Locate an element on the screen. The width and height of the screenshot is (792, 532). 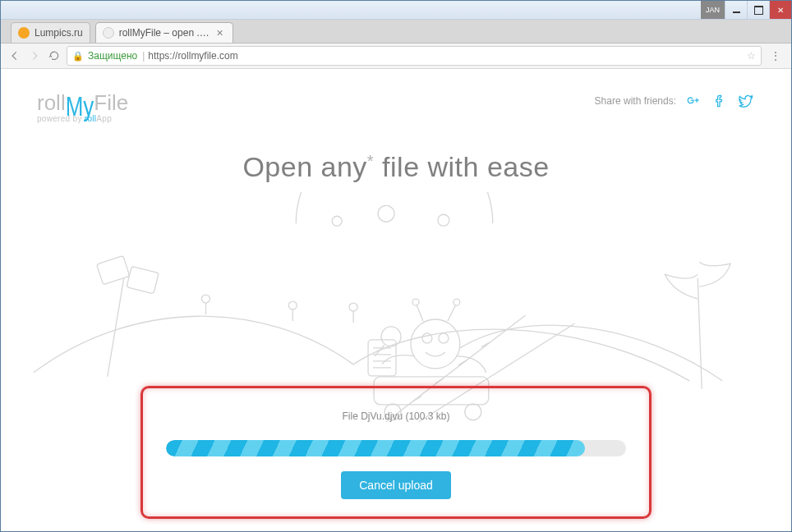
tab-title: Lumpics.ru is located at coordinates (59, 33).